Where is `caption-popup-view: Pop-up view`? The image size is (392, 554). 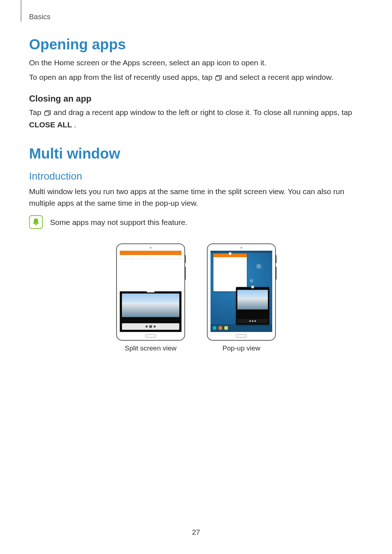
caption-popup-view: Pop-up view is located at coordinates (242, 348).